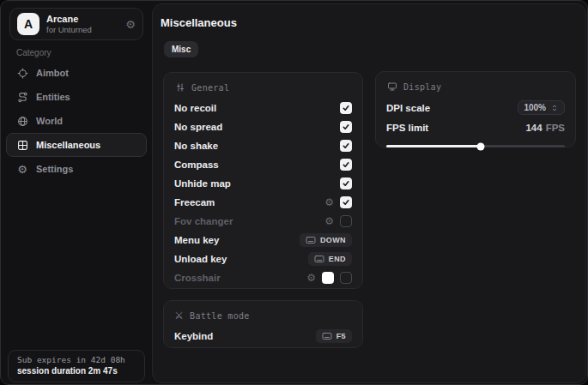 This screenshot has width=588, height=385. What do you see at coordinates (330, 259) in the screenshot?
I see `unload-keybind-button: END` at bounding box center [330, 259].